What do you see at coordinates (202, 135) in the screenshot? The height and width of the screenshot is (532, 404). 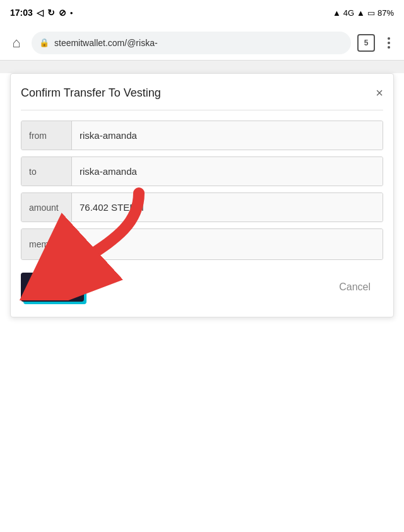 I see `from-row: from riska-amanda` at bounding box center [202, 135].